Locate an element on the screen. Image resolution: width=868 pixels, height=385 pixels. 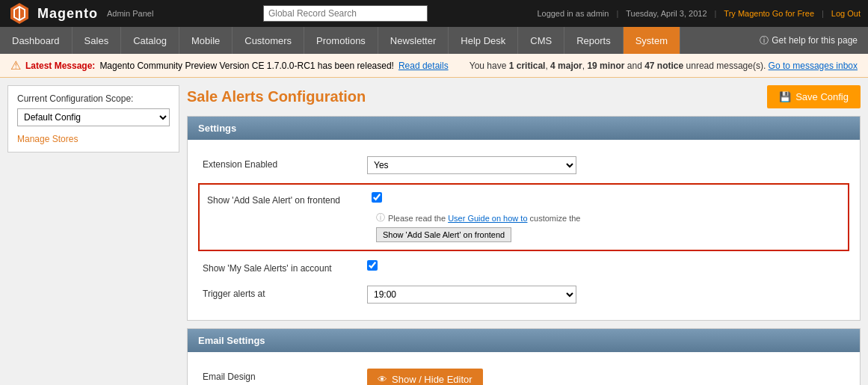
nav-item-cms: CMS is located at coordinates (541, 40).